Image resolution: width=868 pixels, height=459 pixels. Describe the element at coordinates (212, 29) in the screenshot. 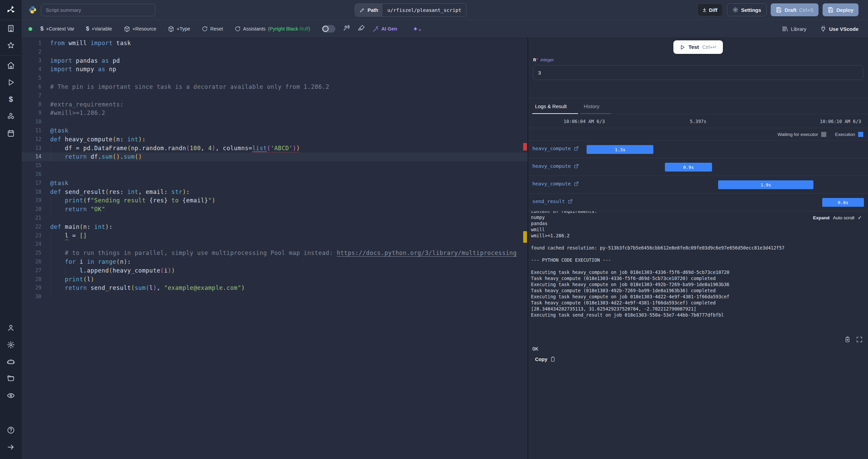

I see `reset-button: Reset` at that location.